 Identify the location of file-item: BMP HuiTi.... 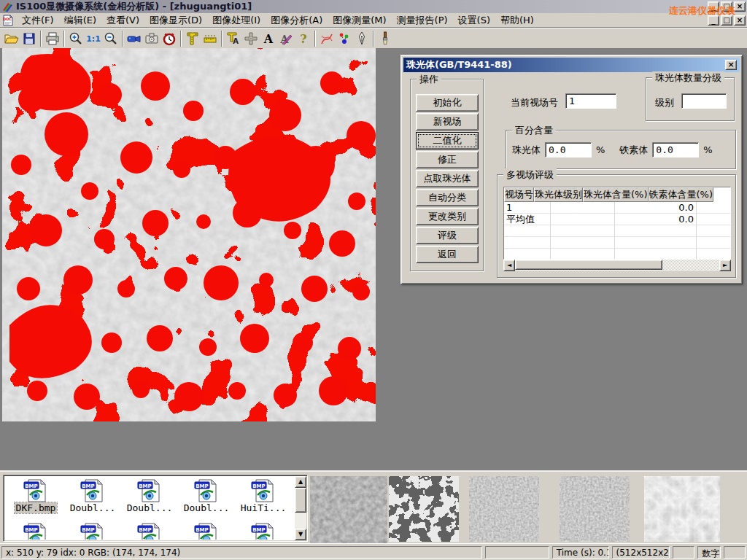
(263, 495).